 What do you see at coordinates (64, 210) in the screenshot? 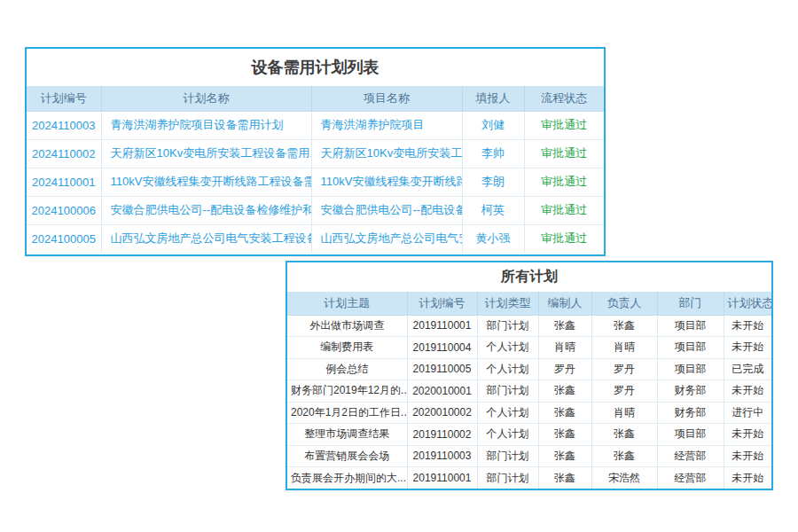
I see `table-cell: 2024100006` at bounding box center [64, 210].